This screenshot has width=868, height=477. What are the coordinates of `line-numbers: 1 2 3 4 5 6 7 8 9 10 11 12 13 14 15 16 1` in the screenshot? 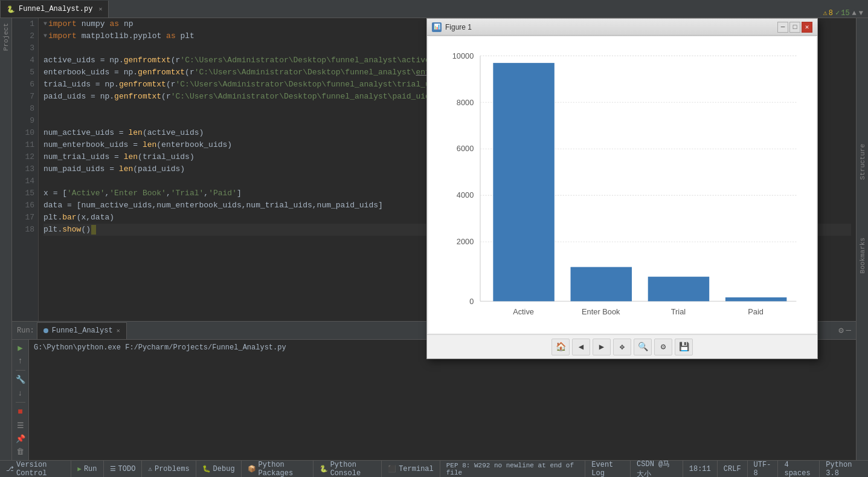 It's located at (25, 169).